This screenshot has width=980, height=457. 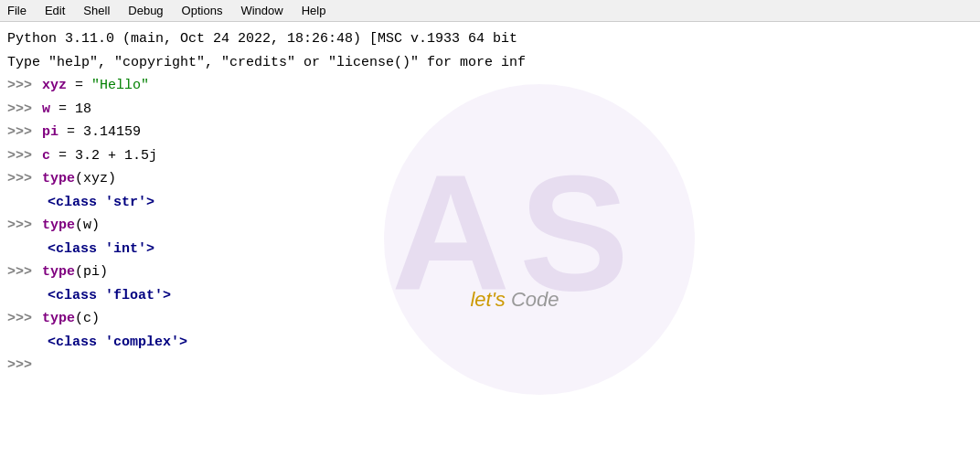 I want to click on line-xyz: >>> xyz = "Hello", so click(x=494, y=86).